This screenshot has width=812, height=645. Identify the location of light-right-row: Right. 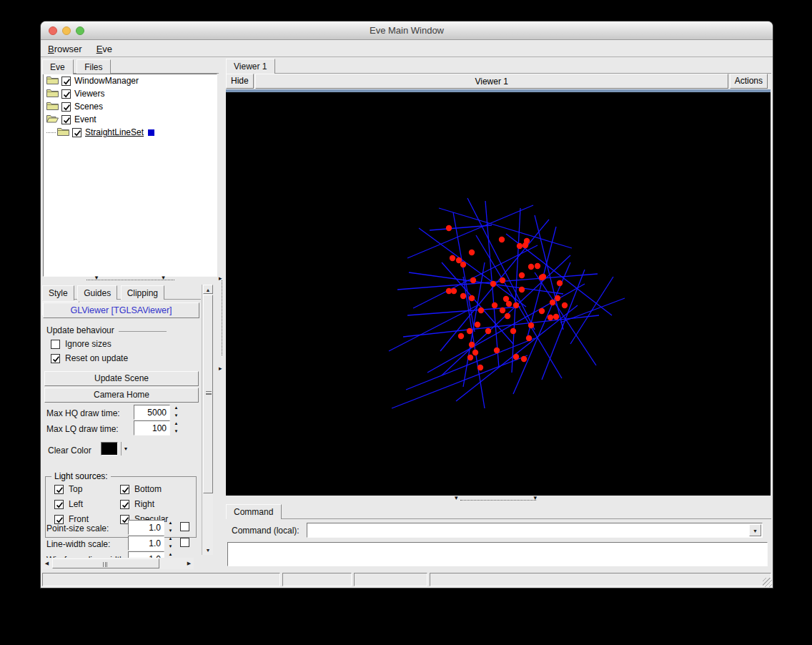
(156, 504).